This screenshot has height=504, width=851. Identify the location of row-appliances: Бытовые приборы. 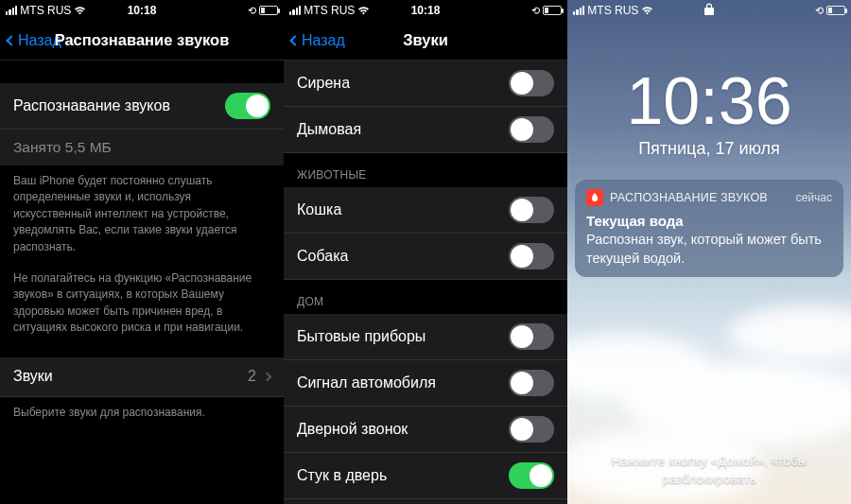
(426, 337).